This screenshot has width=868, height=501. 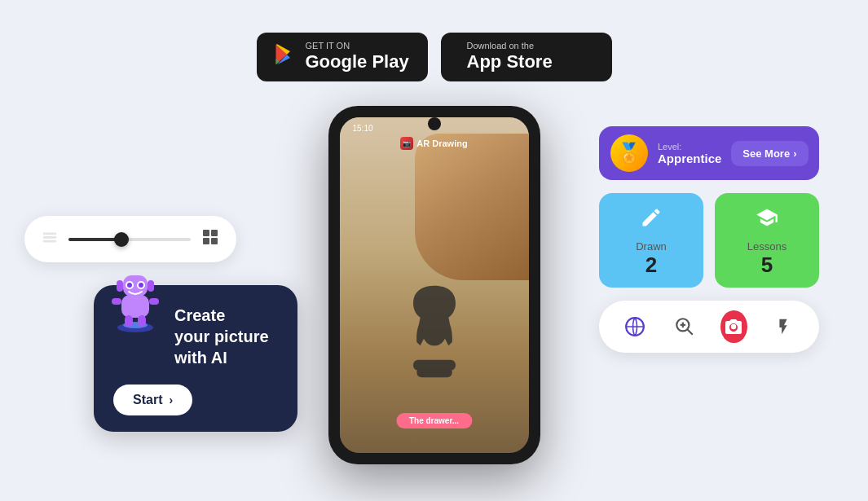 What do you see at coordinates (364, 129) in the screenshot?
I see `phone-time: 15:10` at bounding box center [364, 129].